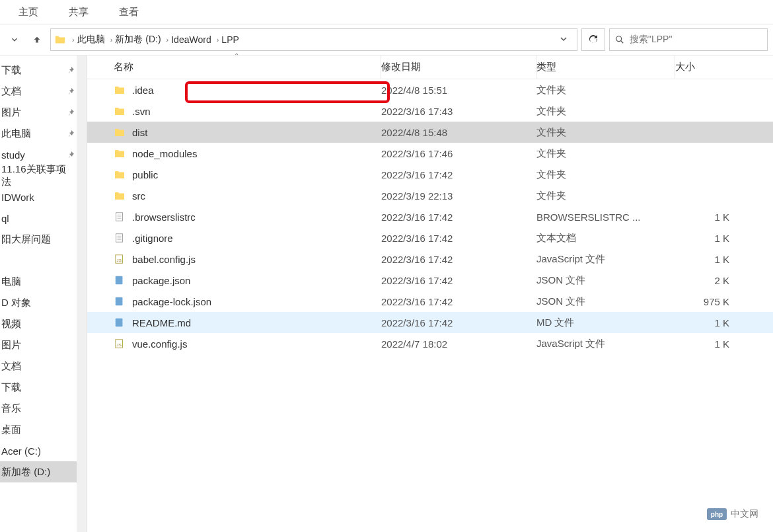 This screenshot has height=532, width=773. What do you see at coordinates (386, 12) in the screenshot?
I see `ribbon-tabs: 主页 共享 查看` at bounding box center [386, 12].